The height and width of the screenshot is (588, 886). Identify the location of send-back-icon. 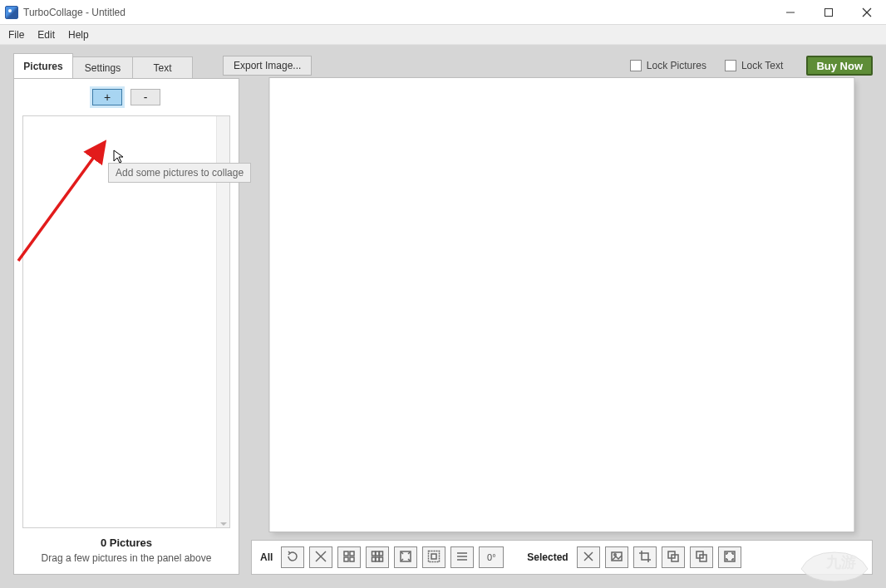
(673, 558).